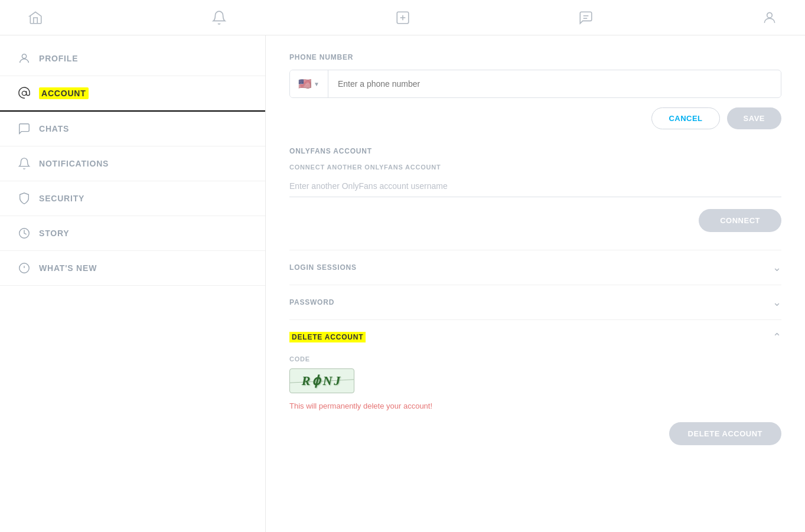 The height and width of the screenshot is (532, 805). What do you see at coordinates (535, 337) in the screenshot?
I see `delete-section-header: DELETE ACCOUNT ⌃` at bounding box center [535, 337].